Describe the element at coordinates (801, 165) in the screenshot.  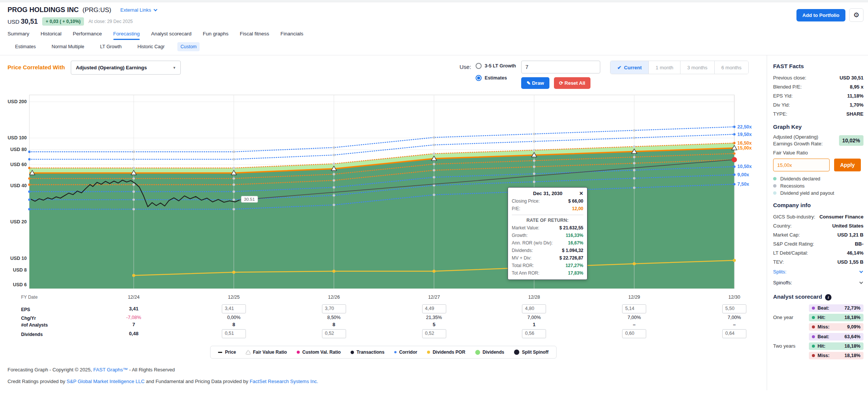
I see `fair-value-input` at that location.